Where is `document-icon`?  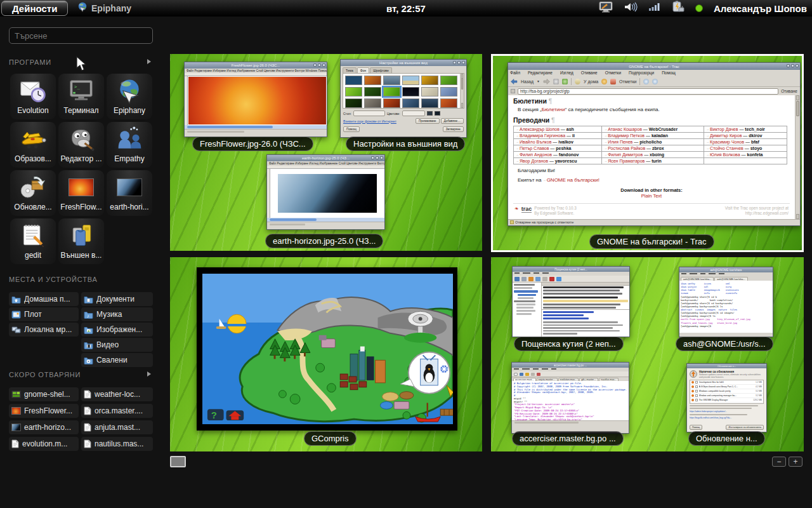 document-icon is located at coordinates (88, 411).